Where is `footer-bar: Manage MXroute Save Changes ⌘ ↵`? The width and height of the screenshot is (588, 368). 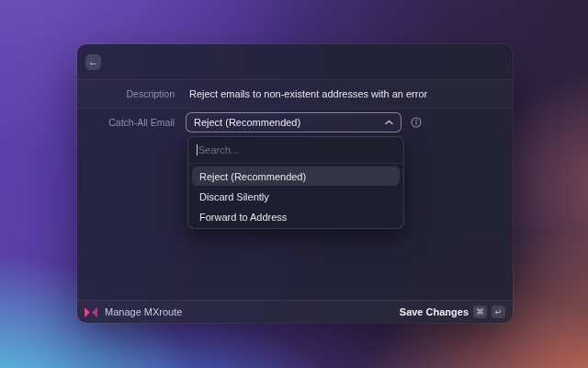
footer-bar: Manage MXroute Save Changes ⌘ ↵ is located at coordinates (295, 311).